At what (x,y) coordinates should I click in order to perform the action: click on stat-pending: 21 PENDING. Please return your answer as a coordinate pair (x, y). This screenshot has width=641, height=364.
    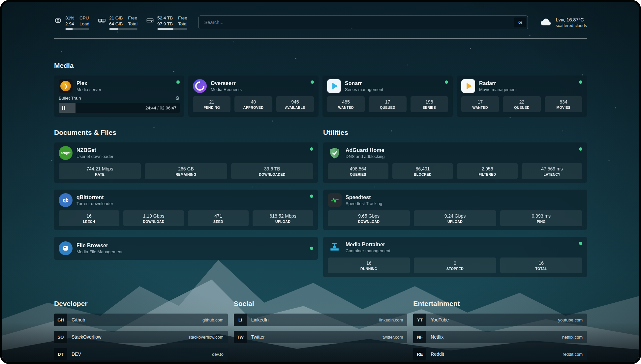
    Looking at the image, I should click on (212, 104).